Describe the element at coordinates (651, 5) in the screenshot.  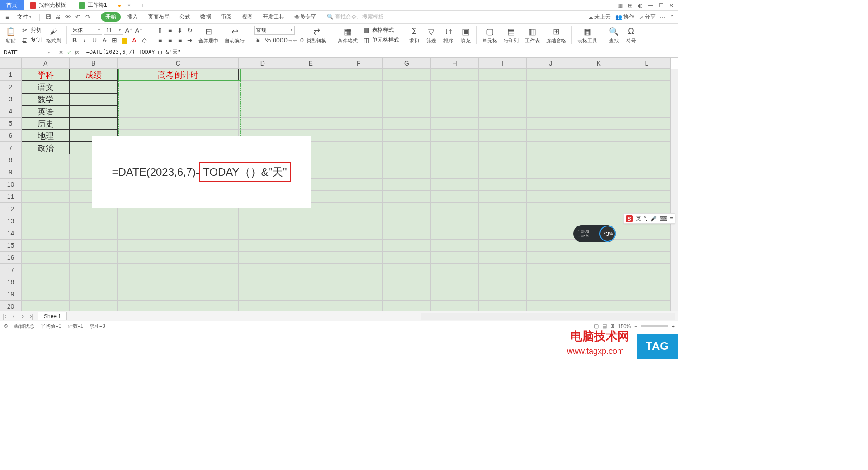
I see `minimize-icon: —` at that location.